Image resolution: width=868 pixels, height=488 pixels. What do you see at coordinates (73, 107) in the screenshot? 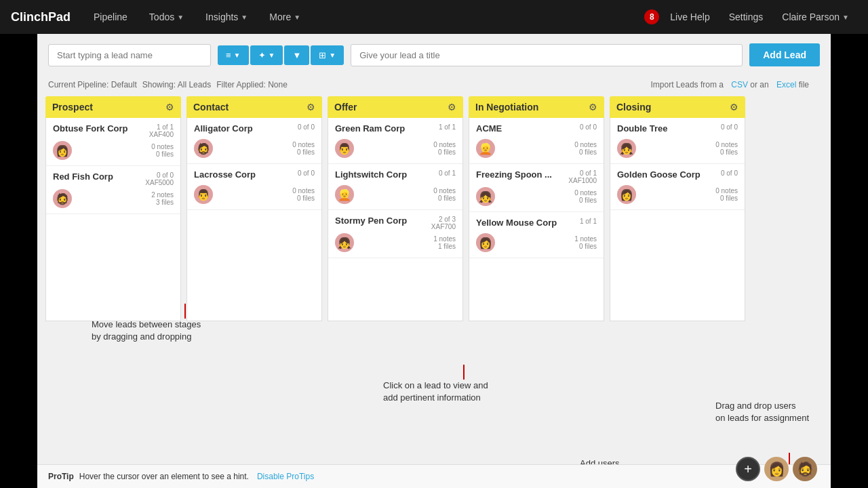
I see `col-title-0: Prospect` at bounding box center [73, 107].